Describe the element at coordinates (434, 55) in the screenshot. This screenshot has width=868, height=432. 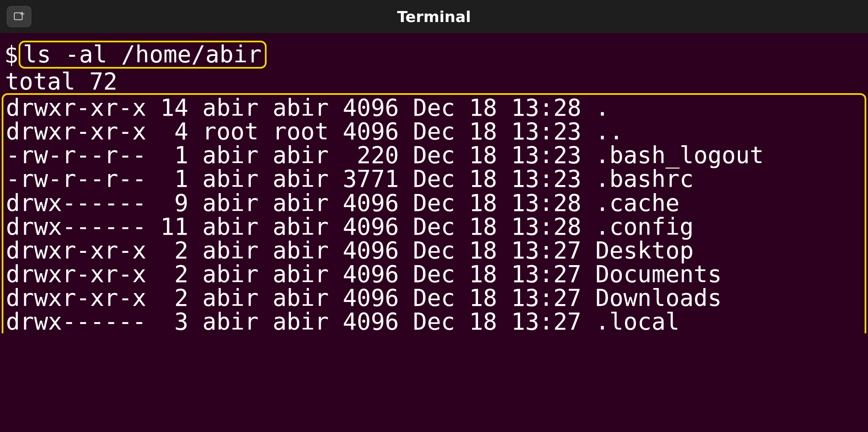
I see `prompt-line: $ ls -al /home/abir` at that location.